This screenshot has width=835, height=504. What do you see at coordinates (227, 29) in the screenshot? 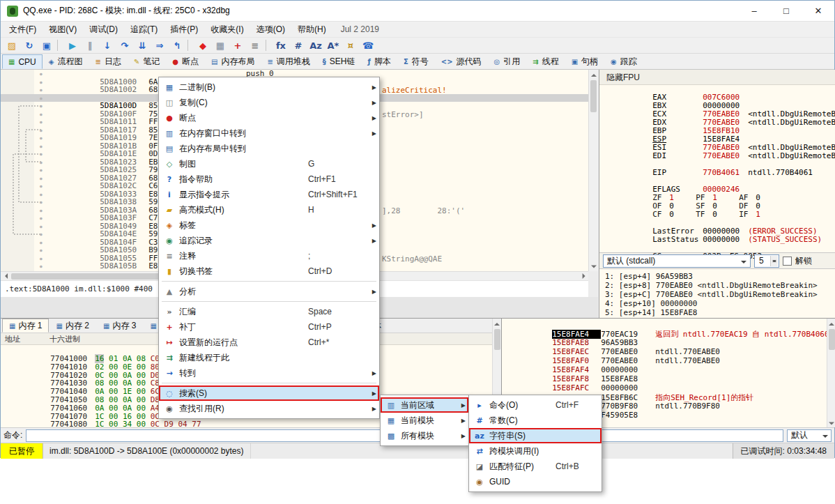
I see `menubar-item: 收藏夹(I)` at bounding box center [227, 29].